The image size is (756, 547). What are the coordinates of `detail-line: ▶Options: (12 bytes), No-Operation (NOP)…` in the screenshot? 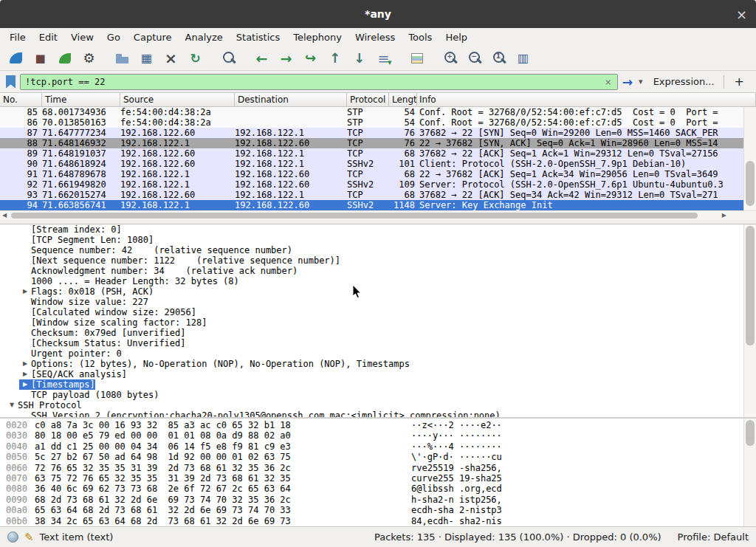 It's located at (378, 364).